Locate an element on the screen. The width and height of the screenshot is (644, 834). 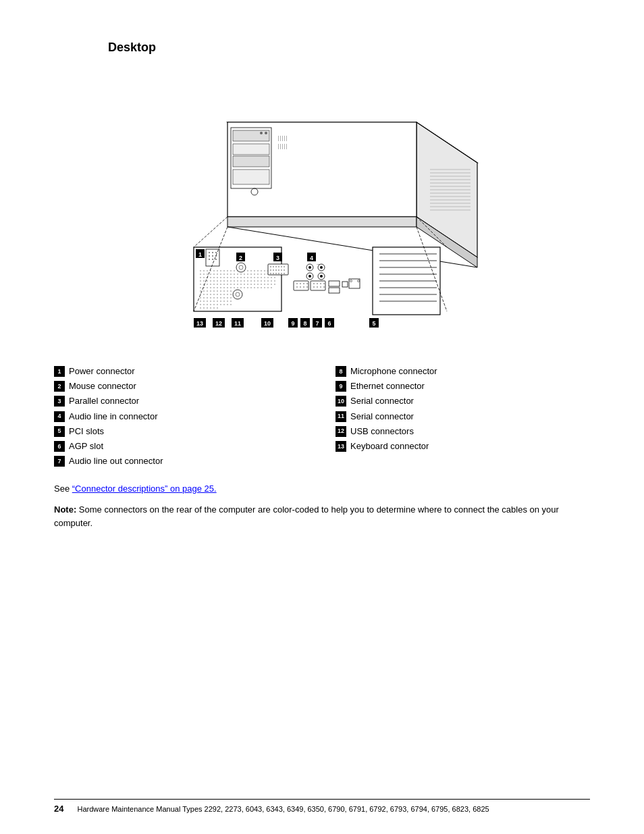
legend-text: Power connector is located at coordinates (102, 371).